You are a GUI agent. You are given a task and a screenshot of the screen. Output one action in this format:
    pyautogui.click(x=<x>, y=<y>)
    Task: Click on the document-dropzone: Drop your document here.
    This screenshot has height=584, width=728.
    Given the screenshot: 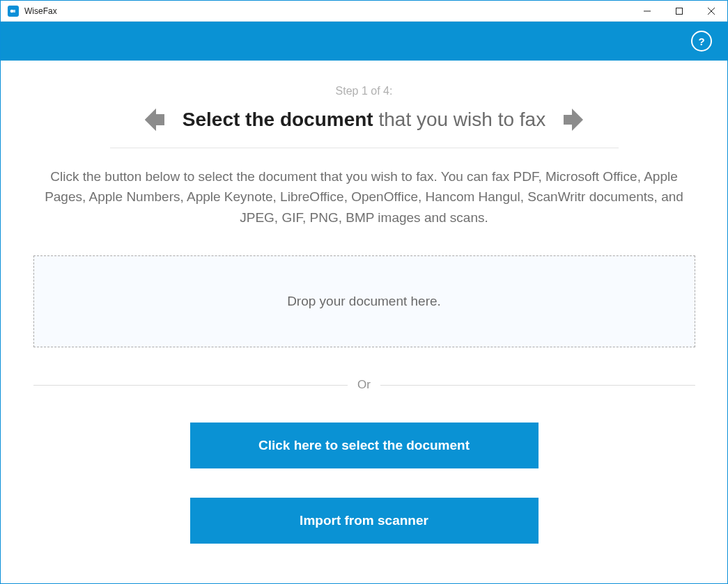 What is the action you would take?
    pyautogui.click(x=364, y=301)
    